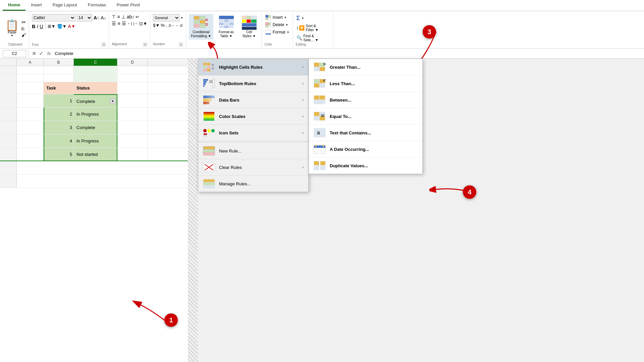 The image size is (644, 362). What do you see at coordinates (253, 151) in the screenshot?
I see `new-rule-item: New Rule...` at bounding box center [253, 151].